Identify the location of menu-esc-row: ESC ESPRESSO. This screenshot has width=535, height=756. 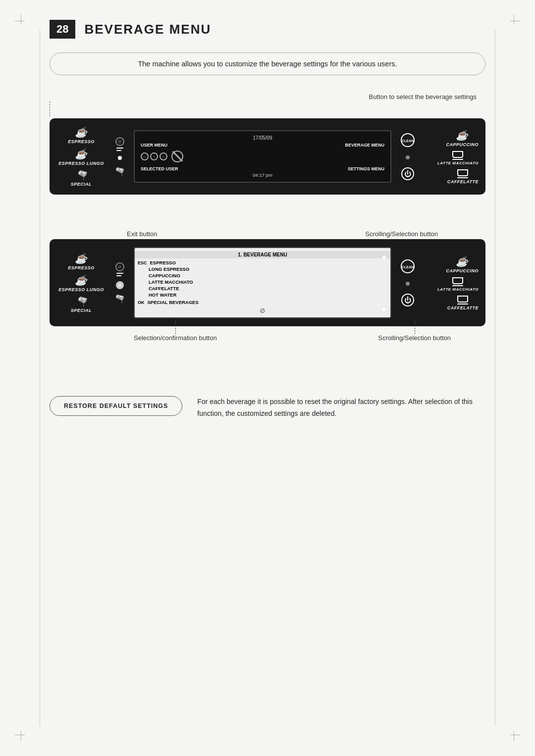
(263, 262).